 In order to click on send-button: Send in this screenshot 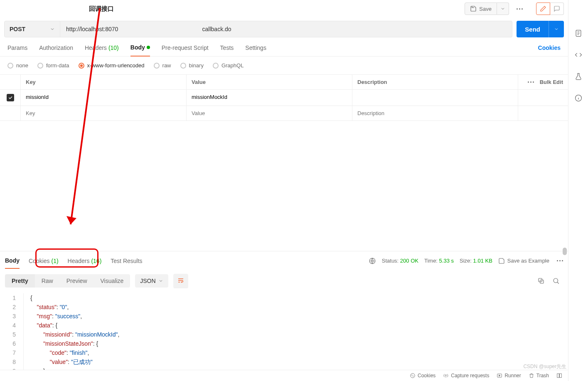, I will do `click(540, 29)`.